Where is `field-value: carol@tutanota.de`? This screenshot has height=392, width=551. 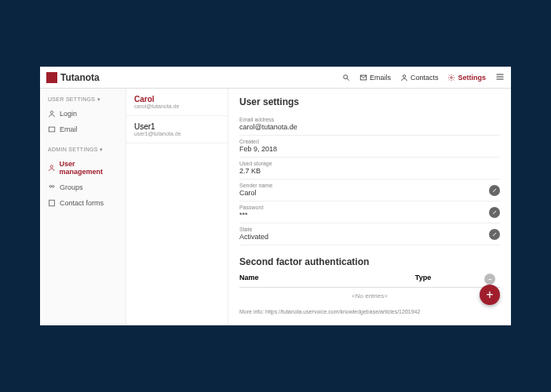
field-value: carol@tutanota.de is located at coordinates (370, 127).